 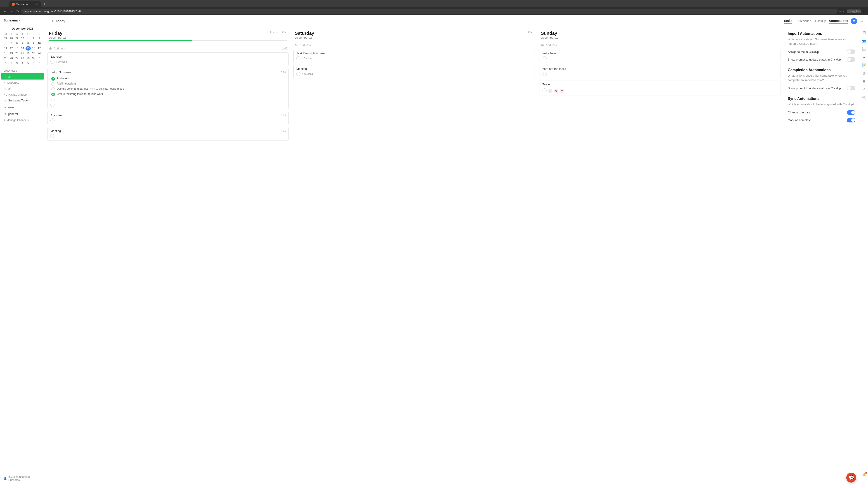 What do you see at coordinates (34, 58) in the screenshot?
I see `cal-day-4-5: 30` at bounding box center [34, 58].